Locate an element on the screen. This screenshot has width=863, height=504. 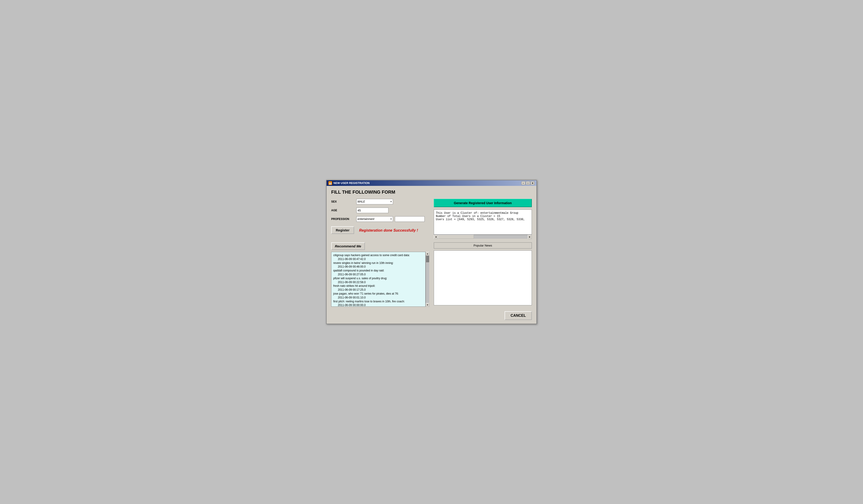
news-item: fresh nato strikes hit around tripoli:20… is located at coordinates (378, 288).